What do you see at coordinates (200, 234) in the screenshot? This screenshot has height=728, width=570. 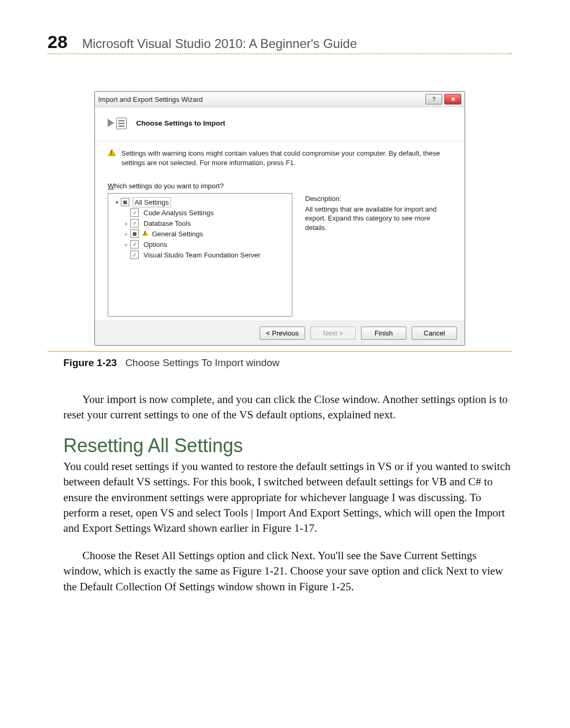 I see `tree-item: ▹■General Settings` at bounding box center [200, 234].